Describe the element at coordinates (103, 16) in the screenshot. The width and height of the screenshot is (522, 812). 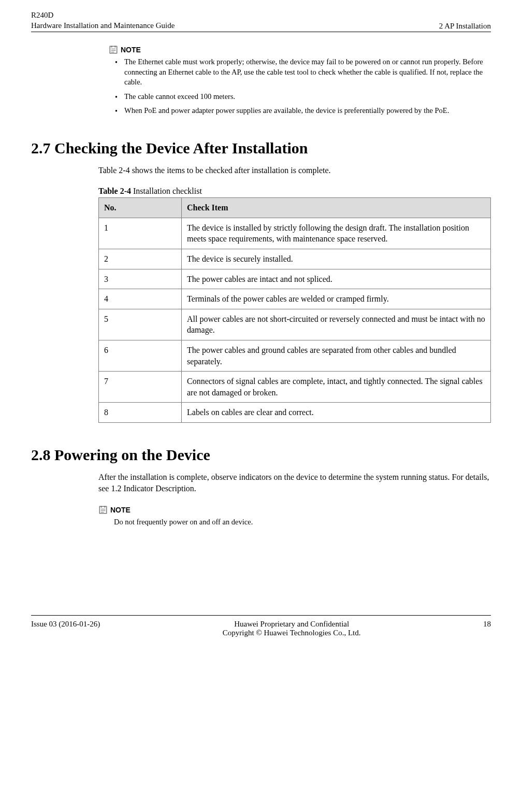
I see `model-number: R240D` at that location.